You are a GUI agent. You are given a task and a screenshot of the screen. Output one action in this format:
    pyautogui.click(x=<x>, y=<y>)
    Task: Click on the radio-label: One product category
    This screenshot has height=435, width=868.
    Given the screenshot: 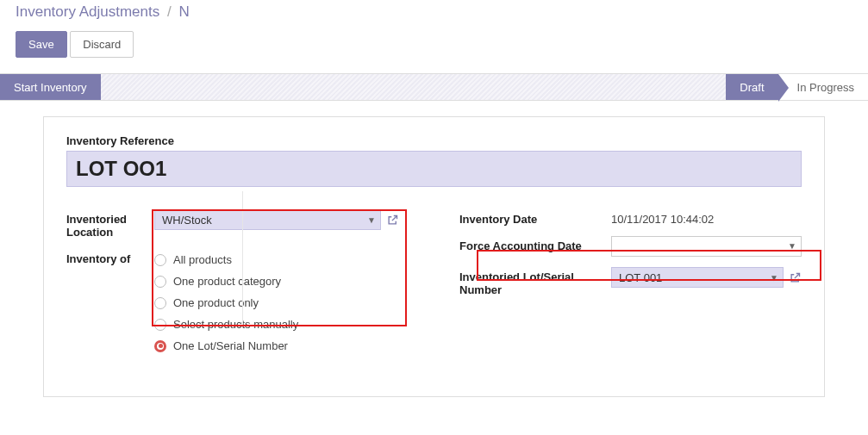 What is the action you would take?
    pyautogui.click(x=228, y=281)
    